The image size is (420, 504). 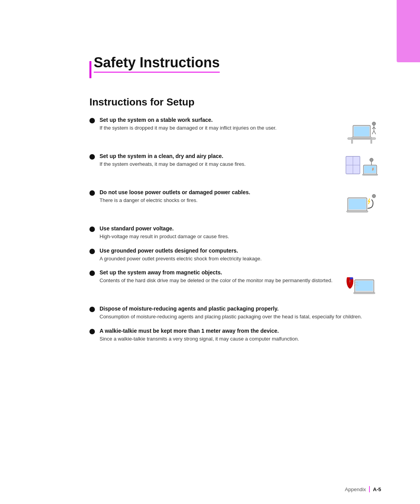 I want to click on instruction-title: Dispose of moisture-reducing agents and …, so click(x=240, y=309).